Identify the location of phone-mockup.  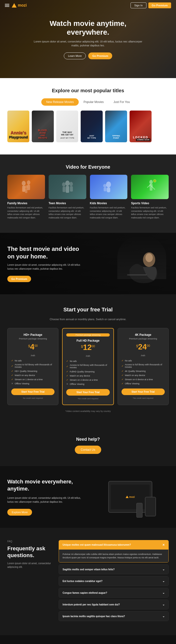
(150, 506).